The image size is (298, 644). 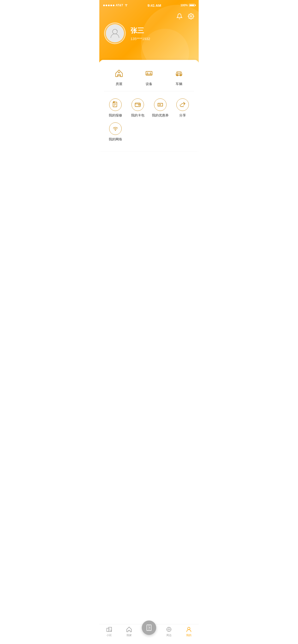 What do you see at coordinates (140, 34) in the screenshot?
I see `profile-info: 张三 135****1932` at bounding box center [140, 34].